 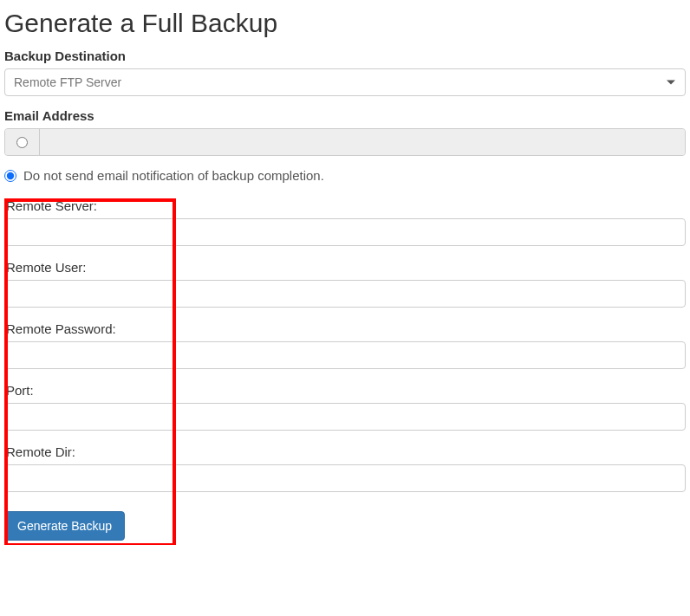 I want to click on port-label: Port:, so click(x=345, y=390).